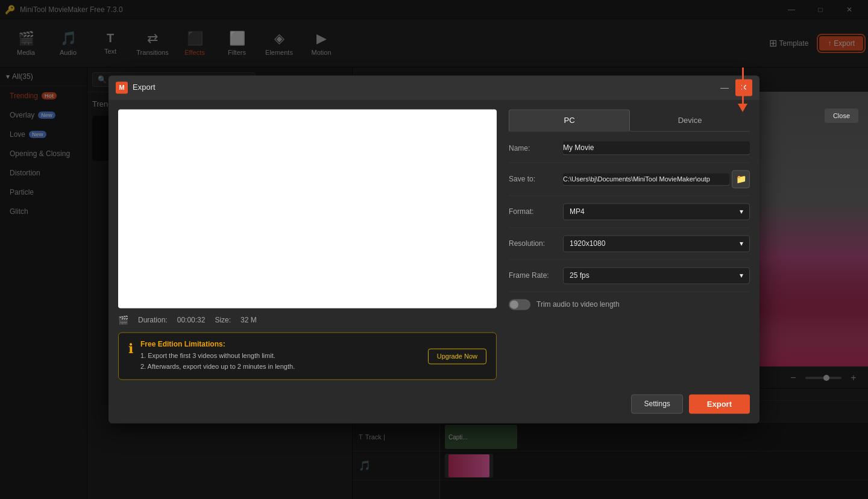  I want to click on browse-folder-button: 📁, so click(741, 179).